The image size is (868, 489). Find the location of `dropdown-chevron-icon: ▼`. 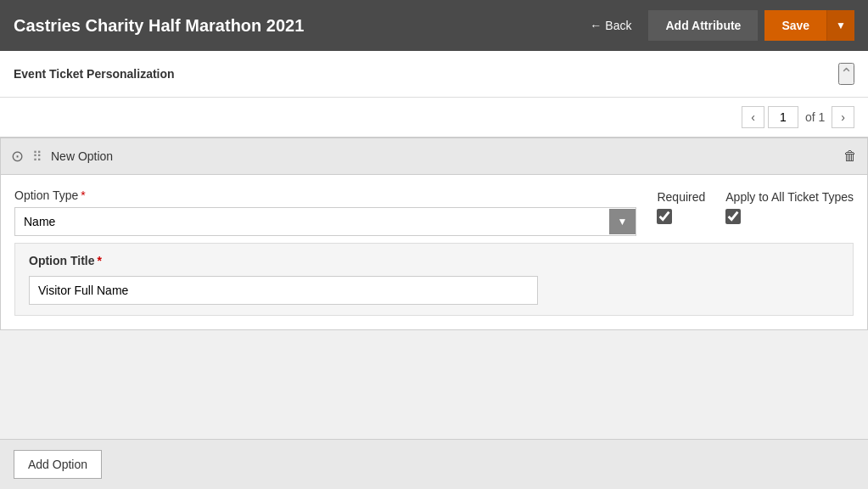

dropdown-chevron-icon: ▼ is located at coordinates (623, 222).